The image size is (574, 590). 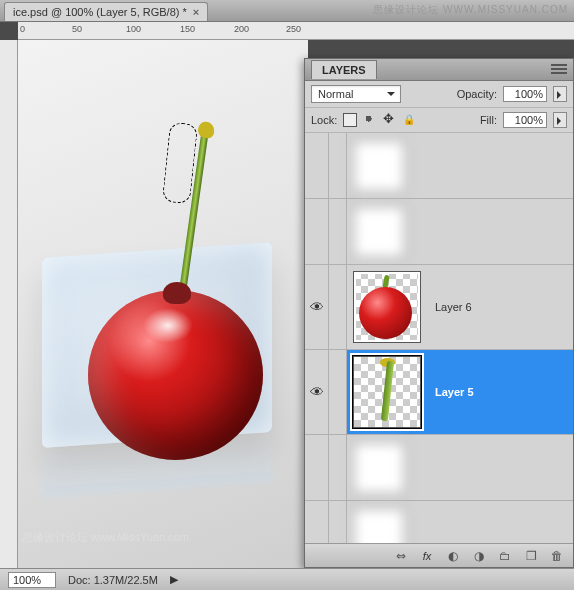 I want to click on ruler-tick: 0, so click(x=22, y=29).